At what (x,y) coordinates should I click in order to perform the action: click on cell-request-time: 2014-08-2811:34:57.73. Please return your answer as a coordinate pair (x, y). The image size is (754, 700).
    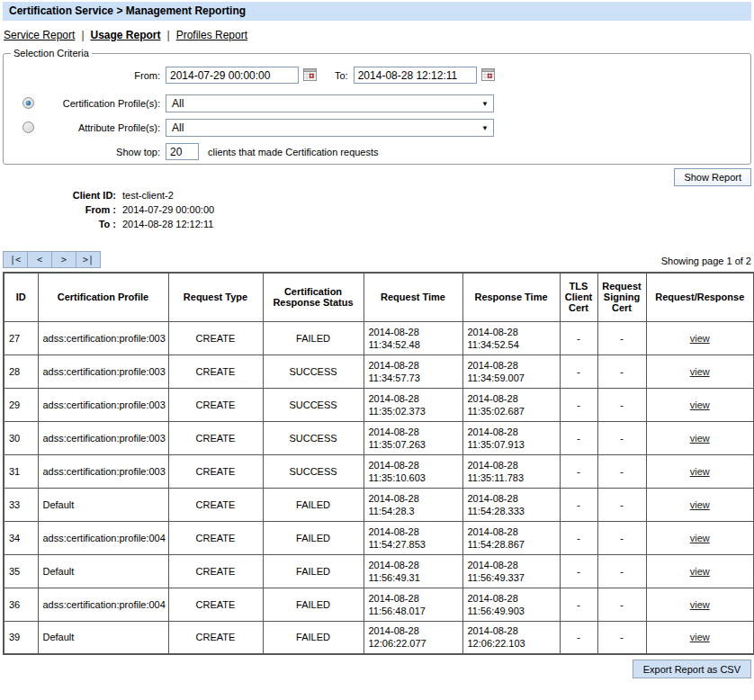
    Looking at the image, I should click on (413, 371).